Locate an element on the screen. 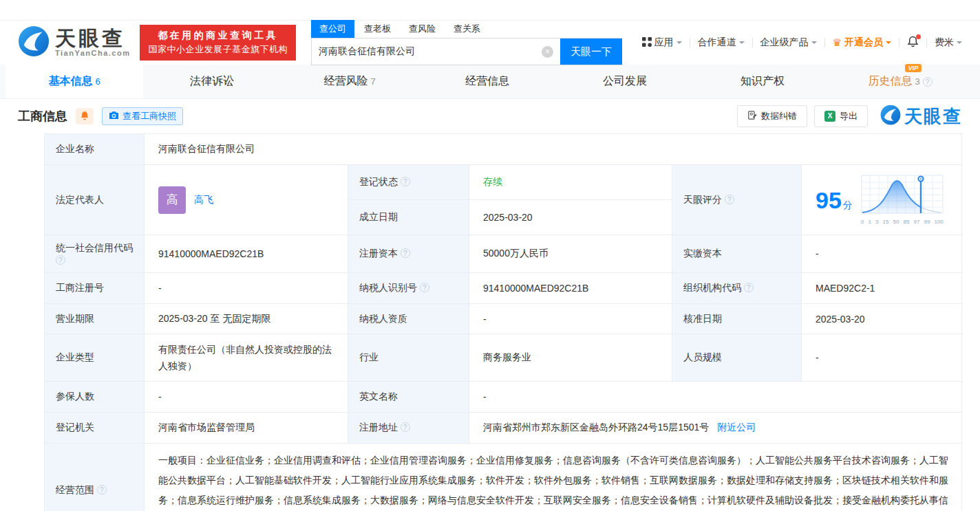  nav-partner: 合作通道 is located at coordinates (721, 43).